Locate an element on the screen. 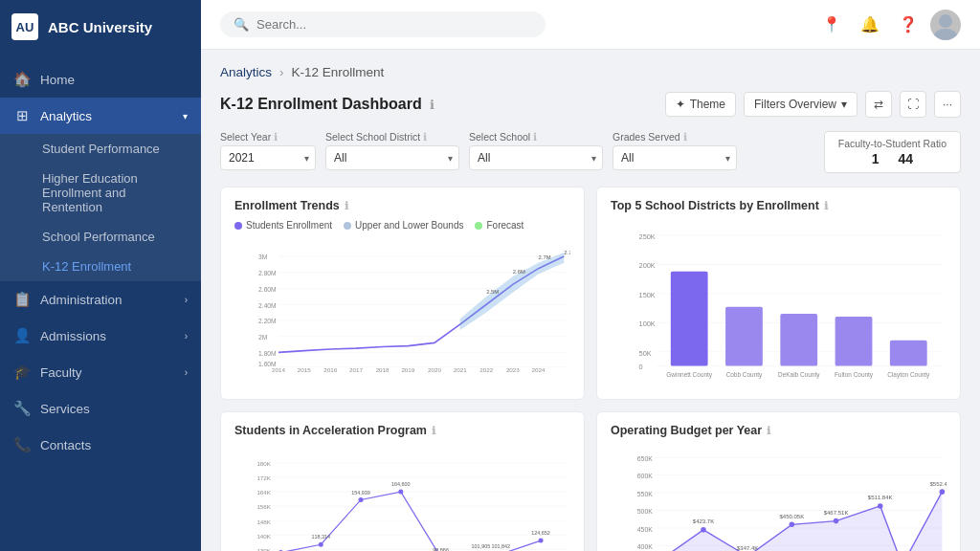 This screenshot has width=980, height=551. svg-text: 156K is located at coordinates (264, 507).